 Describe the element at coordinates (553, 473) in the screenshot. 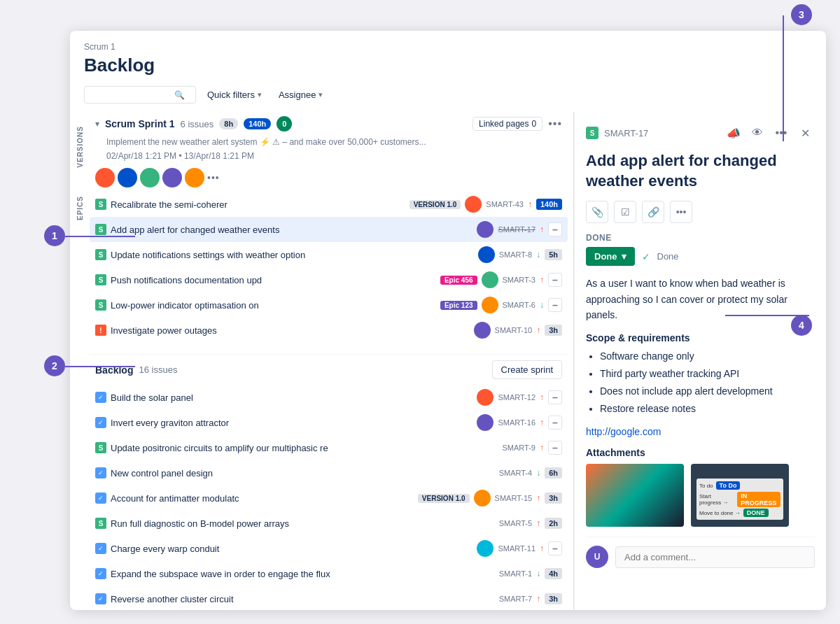

I see `time-badge: 6h` at that location.